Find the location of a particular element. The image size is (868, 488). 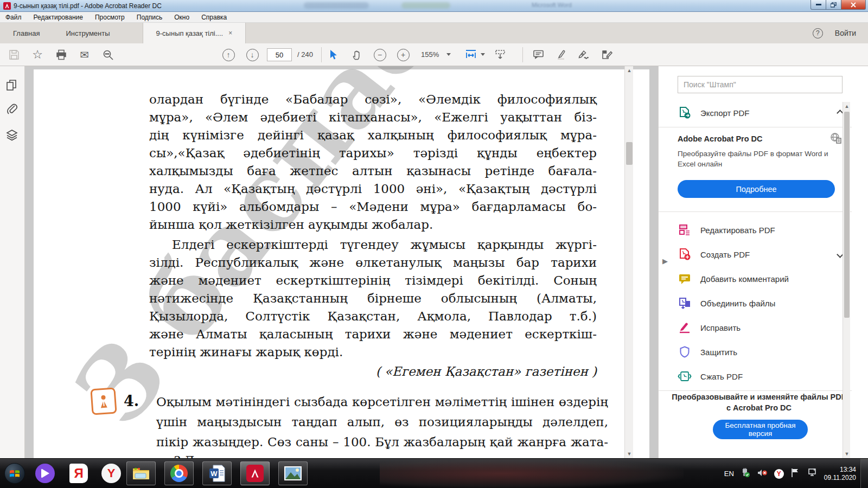

restore-button is located at coordinates (834, 5).